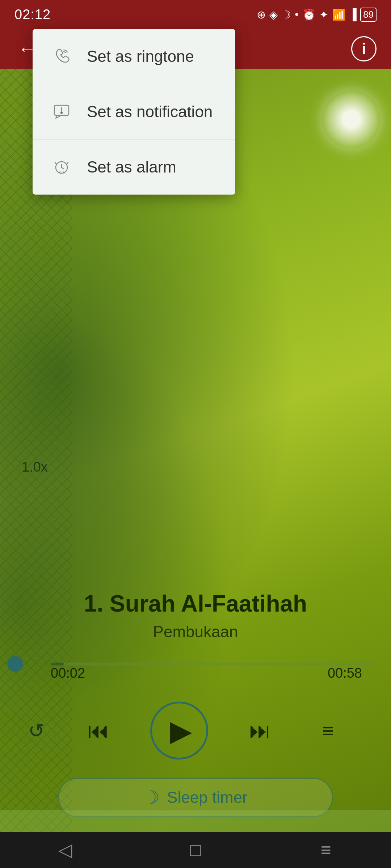 This screenshot has width=391, height=868. What do you see at coordinates (134, 112) in the screenshot?
I see `dropdown-item-notification: Set as notification` at bounding box center [134, 112].